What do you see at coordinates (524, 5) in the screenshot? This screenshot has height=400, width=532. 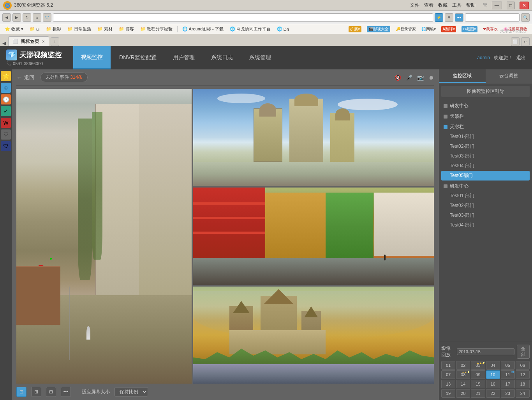 I see `close-button: ✕` at bounding box center [524, 5].